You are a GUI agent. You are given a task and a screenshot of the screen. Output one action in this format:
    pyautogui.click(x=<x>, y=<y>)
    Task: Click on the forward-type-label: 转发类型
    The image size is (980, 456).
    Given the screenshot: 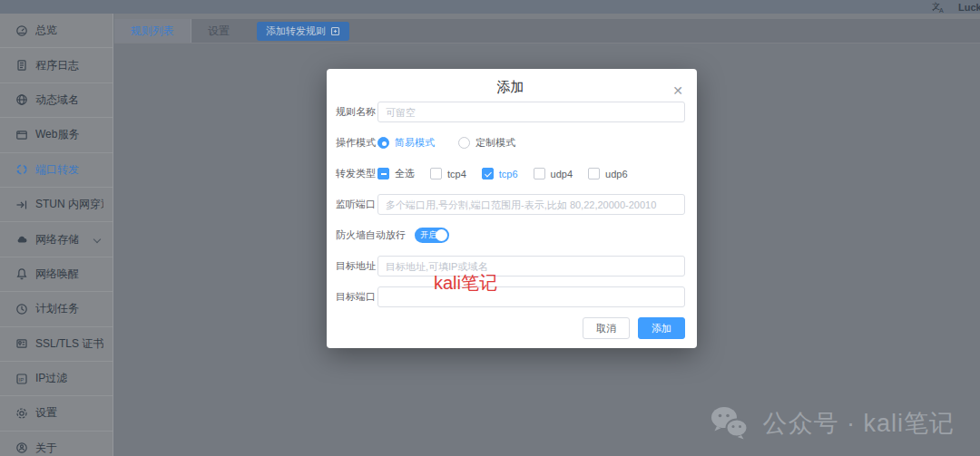 What is the action you would take?
    pyautogui.click(x=357, y=174)
    